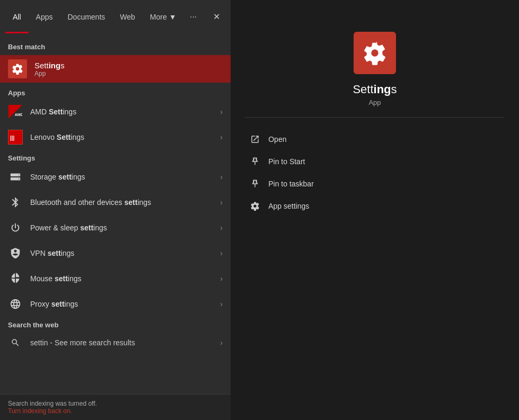 This screenshot has width=519, height=420. I want to click on open-icon, so click(255, 139).